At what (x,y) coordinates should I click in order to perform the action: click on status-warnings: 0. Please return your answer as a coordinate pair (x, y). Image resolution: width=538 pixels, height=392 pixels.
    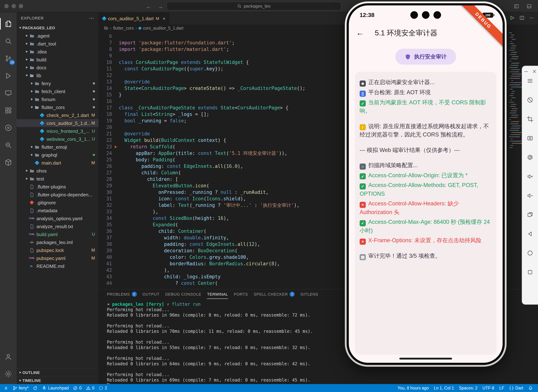
    Looking at the image, I should click on (90, 388).